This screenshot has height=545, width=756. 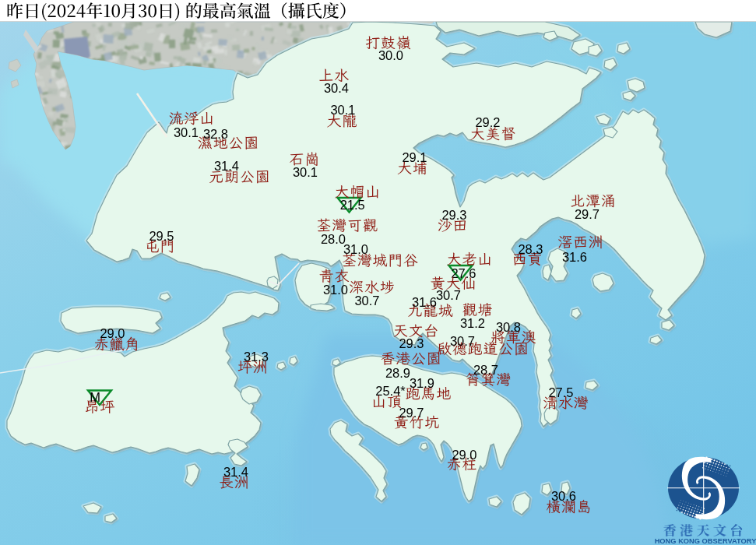 I want to click on svg-text: 30.8, so click(x=508, y=327).